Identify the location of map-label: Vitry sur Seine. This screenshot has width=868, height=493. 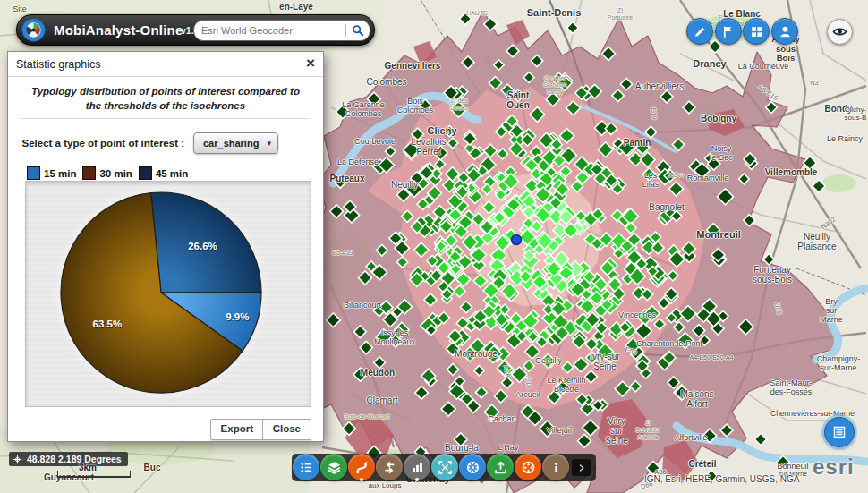
(617, 431).